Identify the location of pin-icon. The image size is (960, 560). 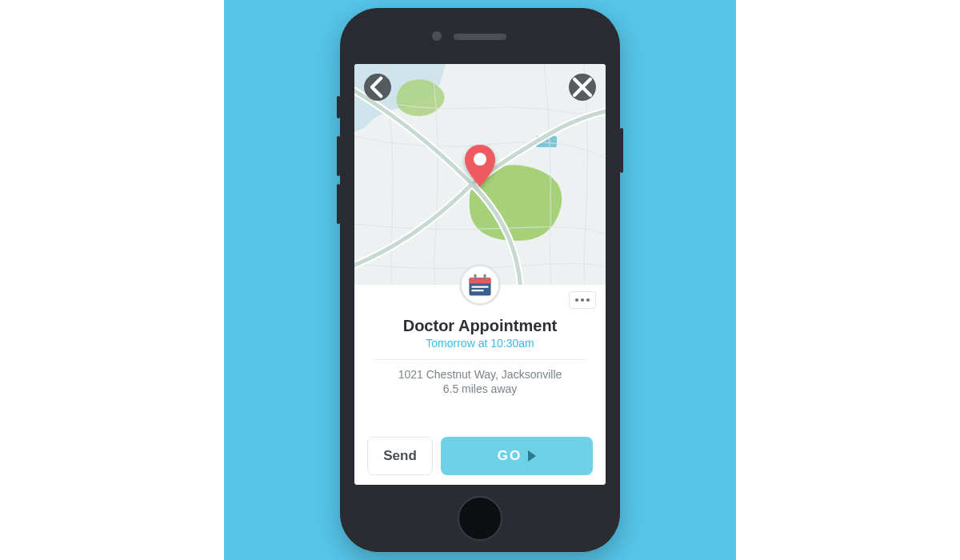
(480, 166).